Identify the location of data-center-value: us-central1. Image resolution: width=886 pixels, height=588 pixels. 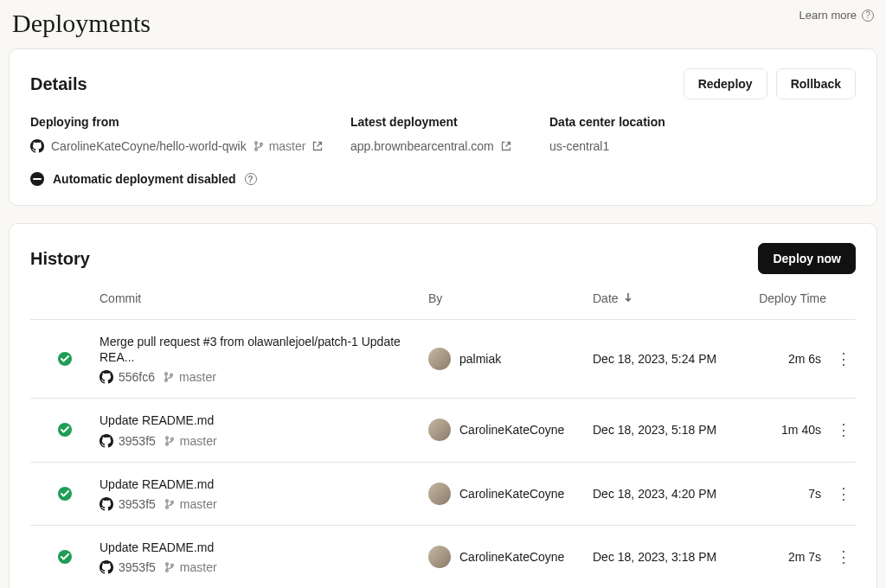
(580, 146).